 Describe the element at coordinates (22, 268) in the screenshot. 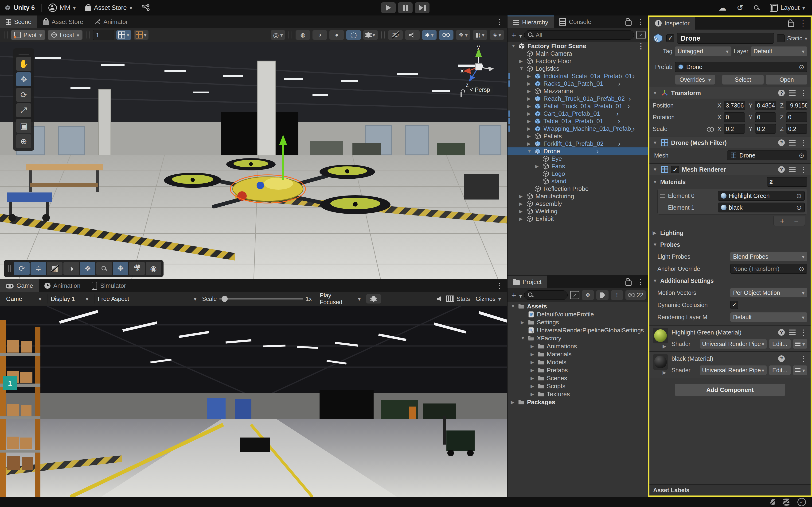

I see `orbit-view-button: ⟳` at that location.